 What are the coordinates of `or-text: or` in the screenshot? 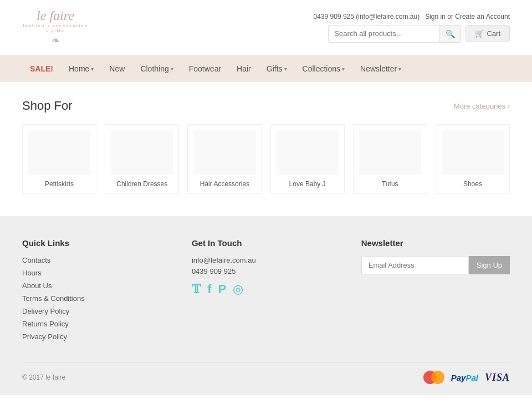 It's located at (451, 17).